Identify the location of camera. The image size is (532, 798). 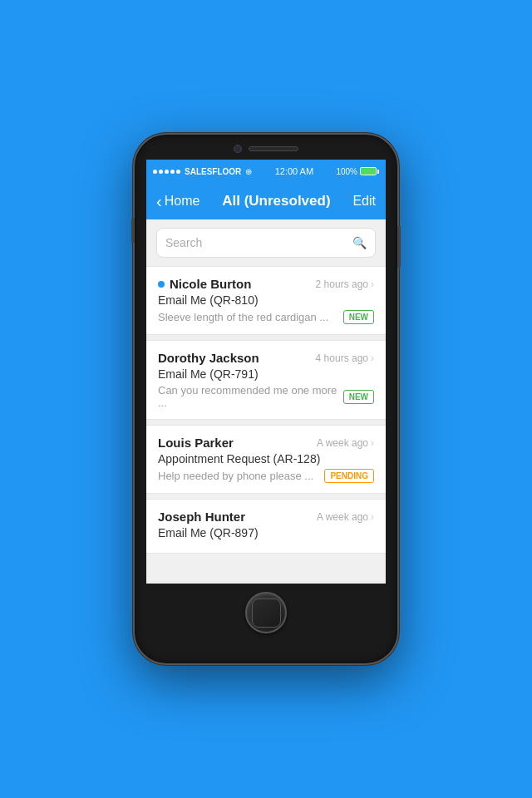
(238, 149).